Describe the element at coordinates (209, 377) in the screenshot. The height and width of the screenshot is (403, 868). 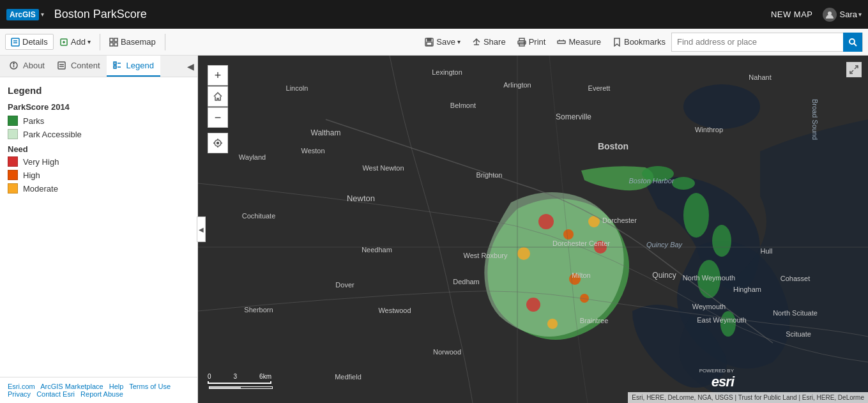
I see `scale-label-0: 0` at that location.